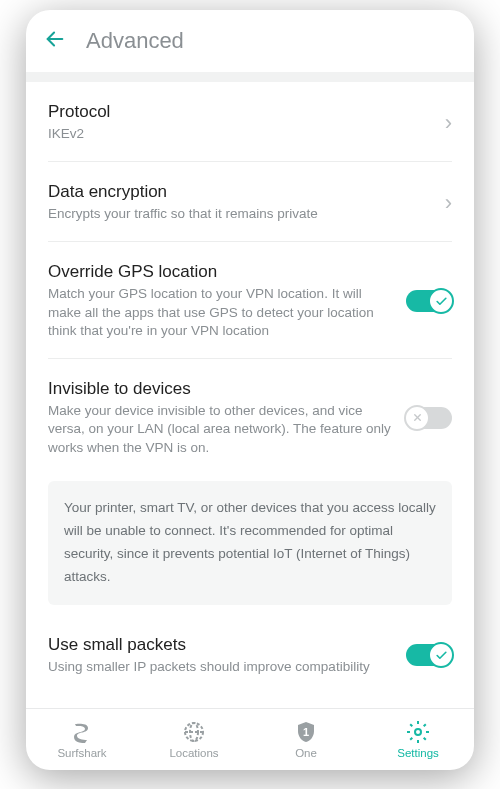 The image size is (500, 789). Describe the element at coordinates (221, 430) in the screenshot. I see `row-subtitle: Make your device invisible to other devi…` at that location.